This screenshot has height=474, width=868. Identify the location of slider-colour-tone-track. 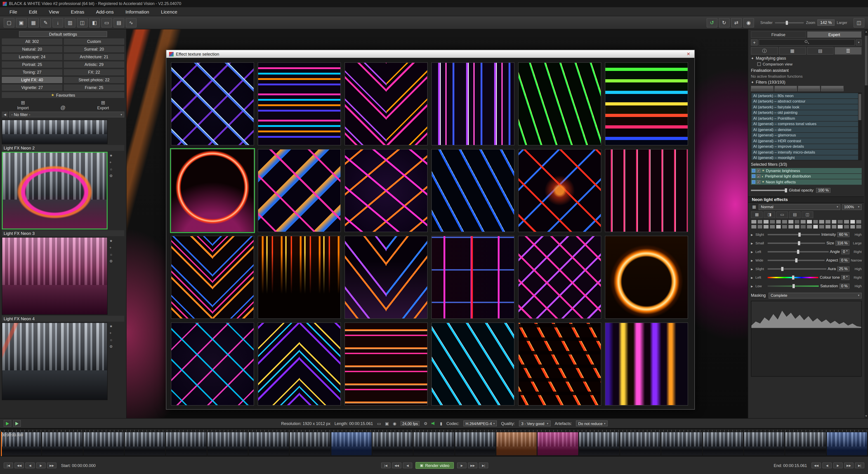
(793, 277).